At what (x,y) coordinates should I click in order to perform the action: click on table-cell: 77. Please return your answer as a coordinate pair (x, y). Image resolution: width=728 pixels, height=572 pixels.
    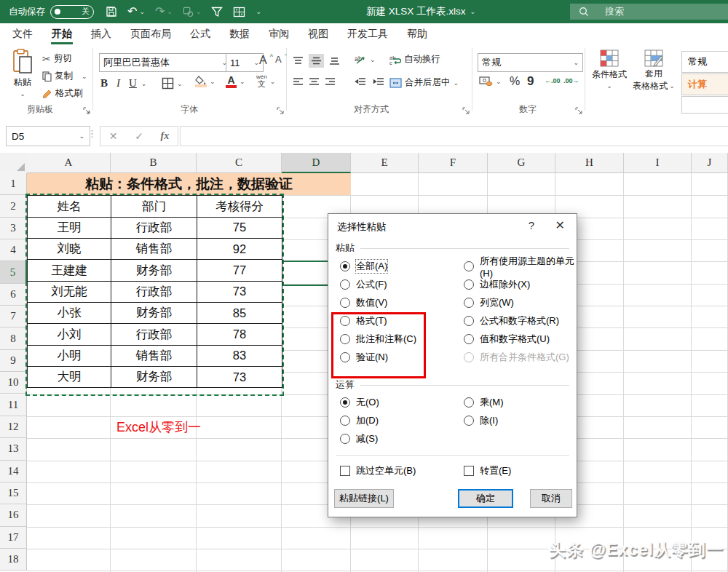
    Looking at the image, I should click on (240, 271).